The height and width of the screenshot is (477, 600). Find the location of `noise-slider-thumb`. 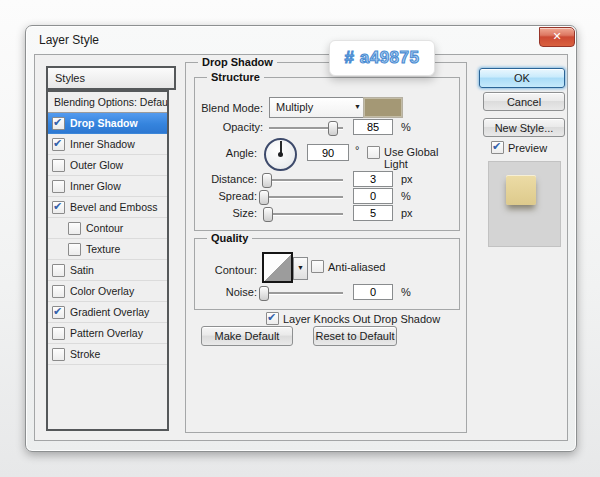

noise-slider-thumb is located at coordinates (264, 294).